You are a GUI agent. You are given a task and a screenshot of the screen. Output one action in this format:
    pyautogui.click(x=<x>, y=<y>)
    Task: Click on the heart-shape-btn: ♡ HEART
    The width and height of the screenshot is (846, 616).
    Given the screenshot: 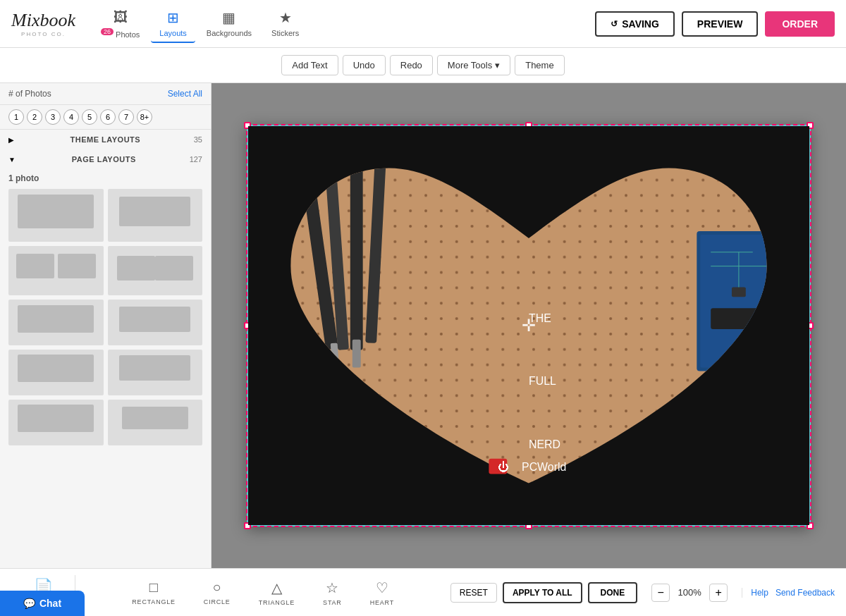 What is the action you would take?
    pyautogui.click(x=382, y=593)
    